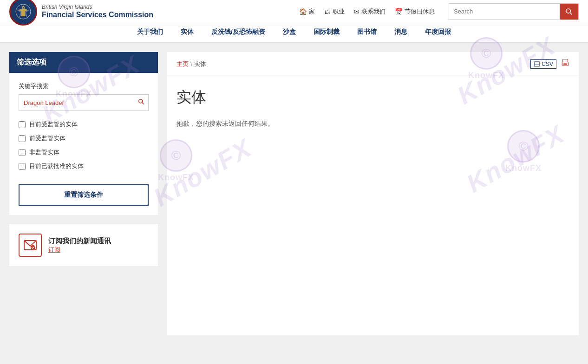 This screenshot has width=588, height=364. What do you see at coordinates (504, 12) in the screenshot?
I see `header-search-input` at bounding box center [504, 12].